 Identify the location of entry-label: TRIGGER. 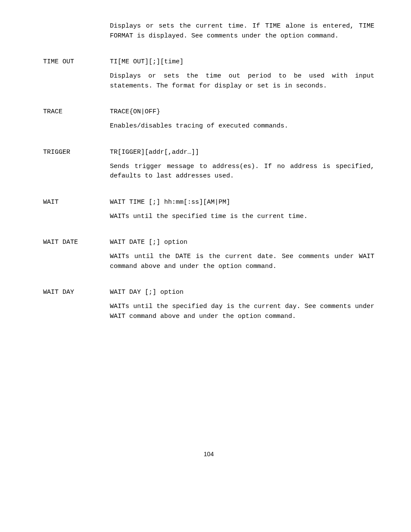
(77, 152).